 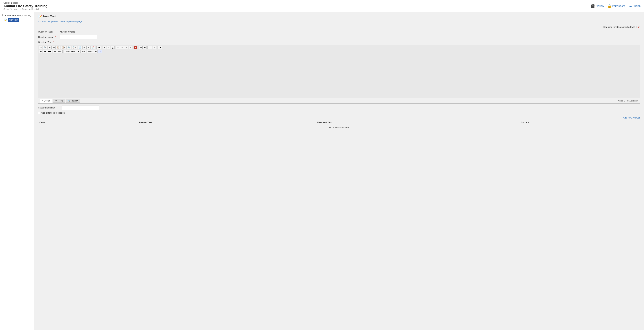 What do you see at coordinates (41, 52) in the screenshot?
I see `tb-superscript-btn: x²` at bounding box center [41, 52].